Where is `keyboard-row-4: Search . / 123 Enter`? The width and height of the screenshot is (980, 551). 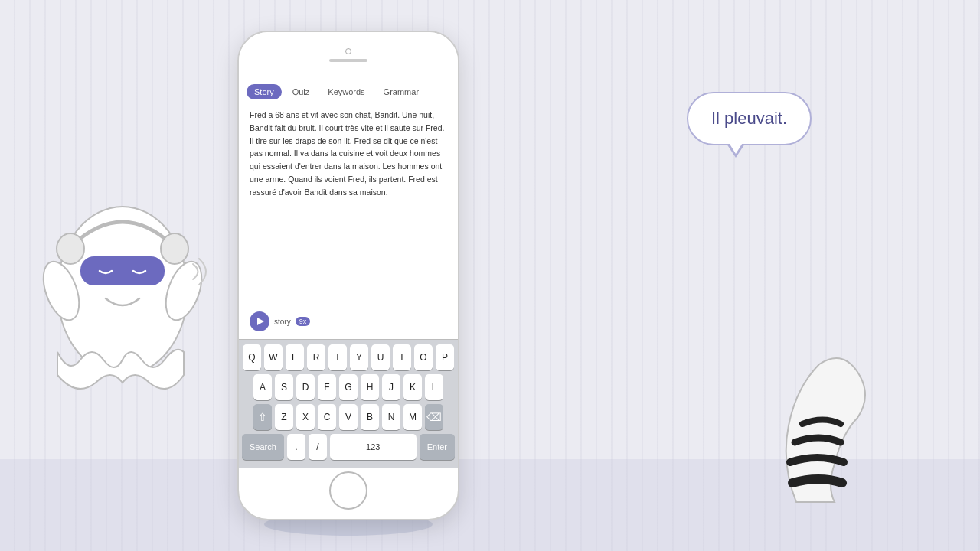
keyboard-row-4: Search . / 123 Enter is located at coordinates (348, 447).